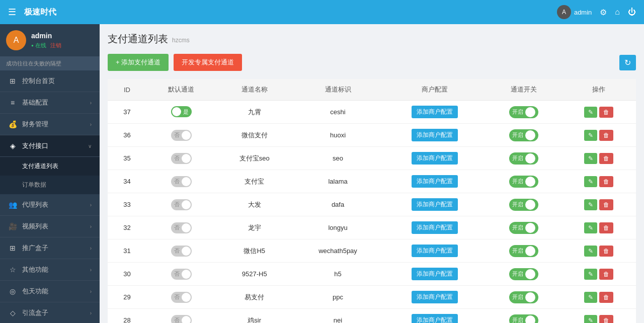 This screenshot has height=323, width=644. What do you see at coordinates (50, 205) in the screenshot?
I see `sidebar-item-agent: 👥 代理列表 ›` at bounding box center [50, 205].